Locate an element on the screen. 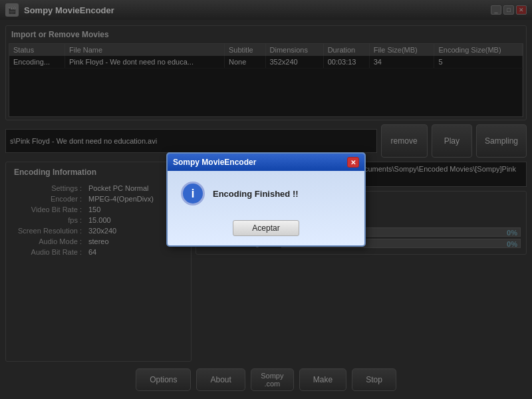 The height and width of the screenshot is (399, 532). modal-title-bar: Sompy MovieEncoder ✕ is located at coordinates (266, 162).